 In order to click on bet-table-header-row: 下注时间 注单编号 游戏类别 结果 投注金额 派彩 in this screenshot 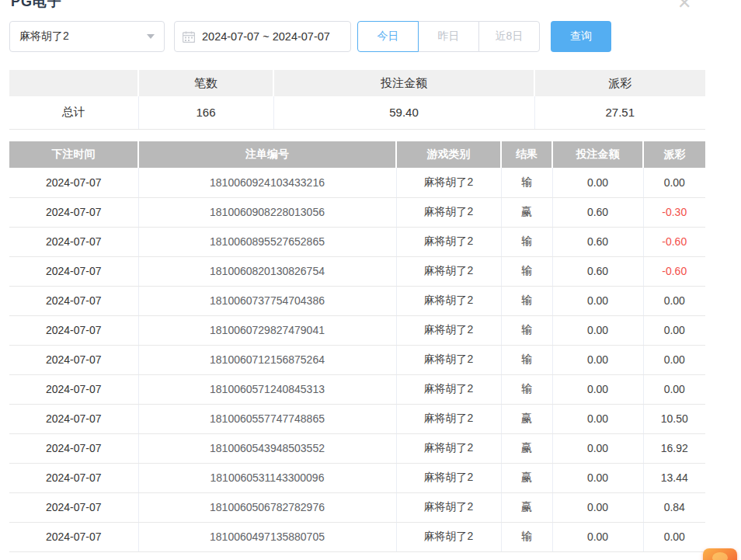, I will do `click(357, 155)`.